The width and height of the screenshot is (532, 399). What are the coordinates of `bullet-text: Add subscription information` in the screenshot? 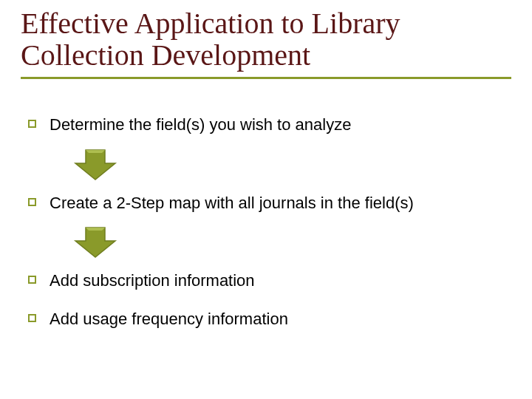 It's located at (152, 281).